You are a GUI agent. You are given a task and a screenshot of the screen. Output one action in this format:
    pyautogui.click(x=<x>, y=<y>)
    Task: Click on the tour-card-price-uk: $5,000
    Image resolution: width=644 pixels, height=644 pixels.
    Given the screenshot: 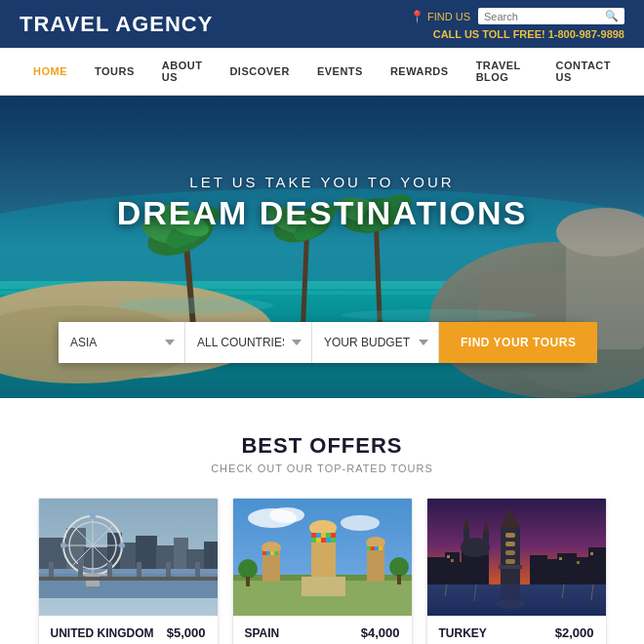 What is the action you would take?
    pyautogui.click(x=186, y=632)
    